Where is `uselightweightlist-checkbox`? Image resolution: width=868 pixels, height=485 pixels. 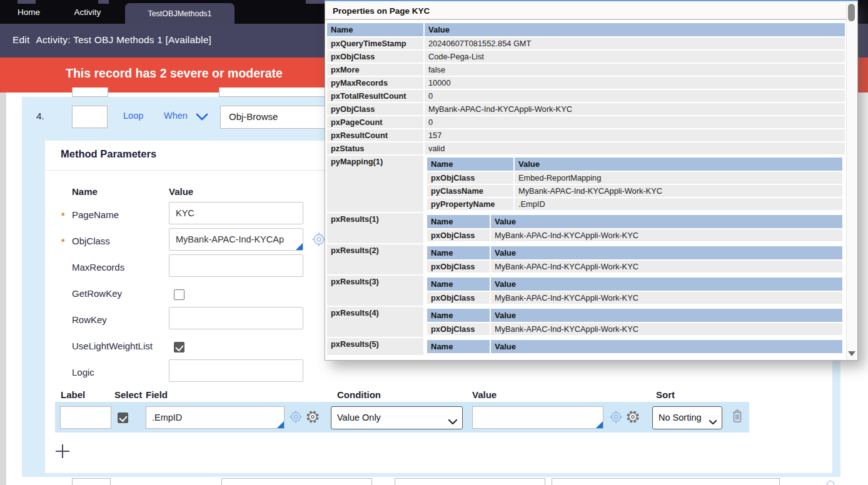 uselightweightlist-checkbox is located at coordinates (179, 348).